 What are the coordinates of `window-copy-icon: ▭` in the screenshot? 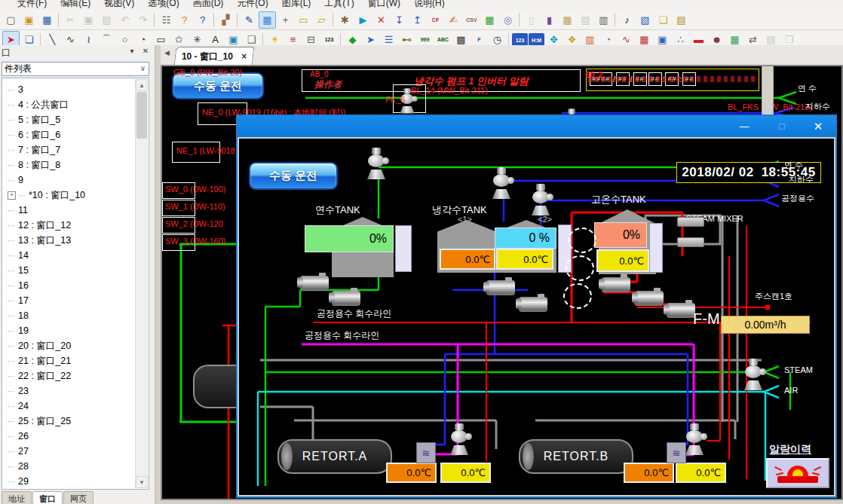 It's located at (303, 20).